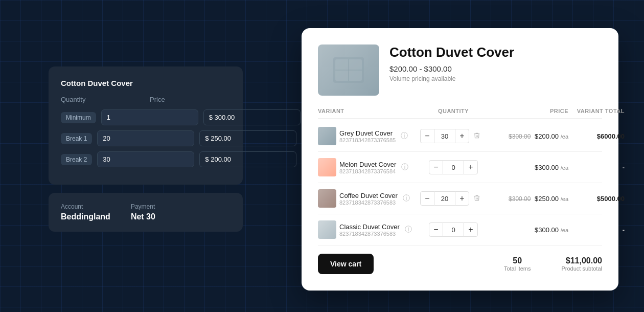  I want to click on variant-grey-sku: 823718342873376585, so click(367, 140).